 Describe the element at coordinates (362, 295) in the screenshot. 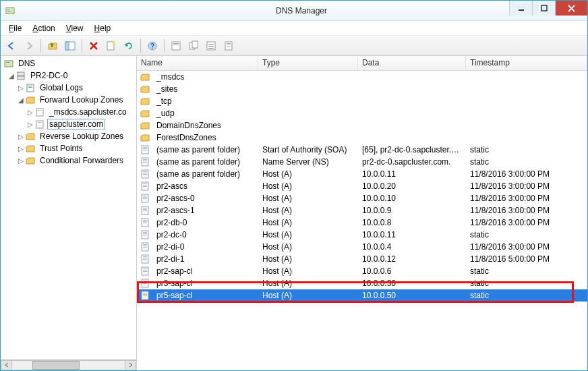

I see `record-row: pr5-sap-clHost (A)10.0.0.50static` at that location.